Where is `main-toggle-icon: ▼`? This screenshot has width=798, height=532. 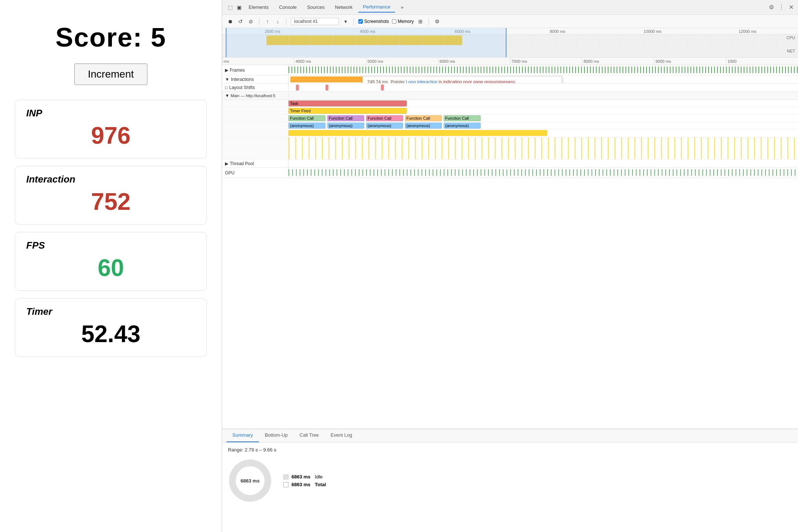
main-toggle-icon: ▼ is located at coordinates (227, 96).